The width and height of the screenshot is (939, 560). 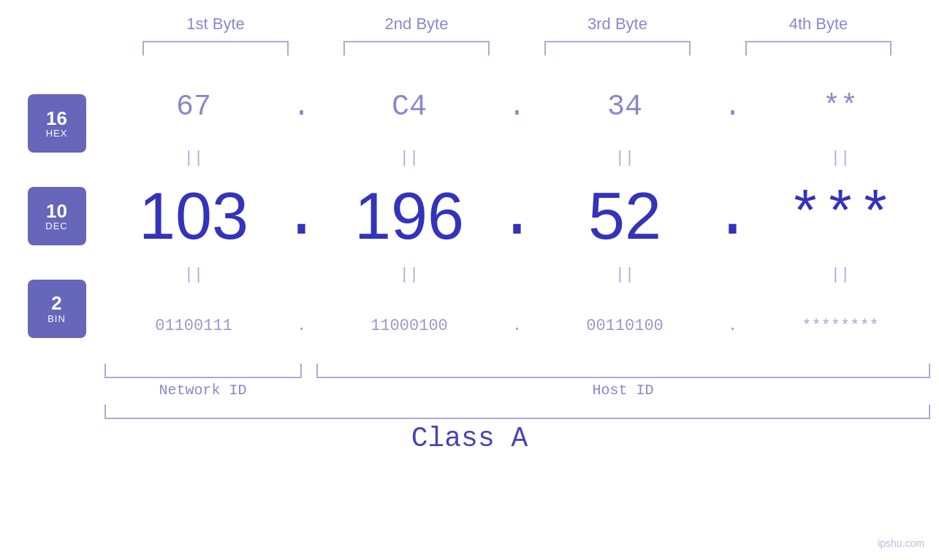 I want to click on byte-label-1: 1st Byte, so click(x=216, y=24).